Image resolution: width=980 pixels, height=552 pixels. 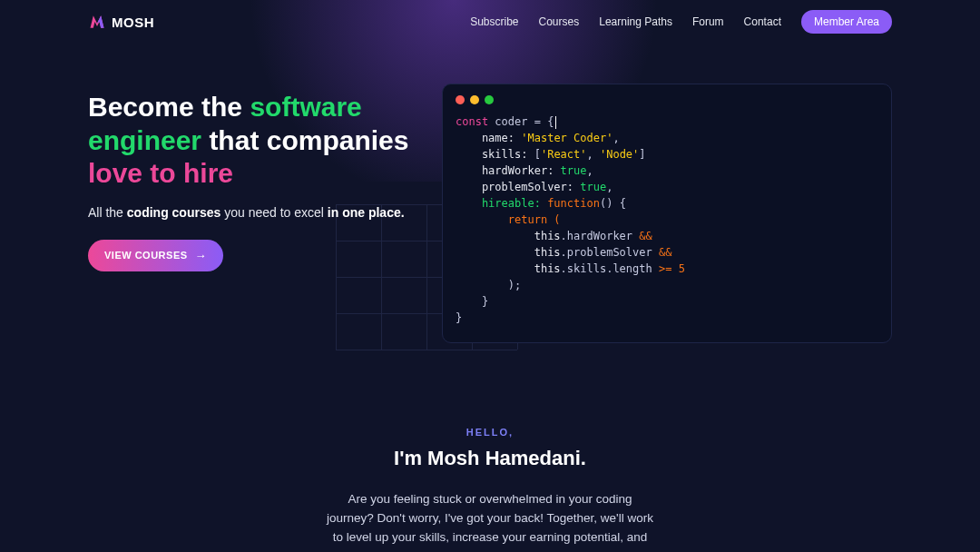 I want to click on hero-headline: Become the software engineer that compan…, so click(x=251, y=141).